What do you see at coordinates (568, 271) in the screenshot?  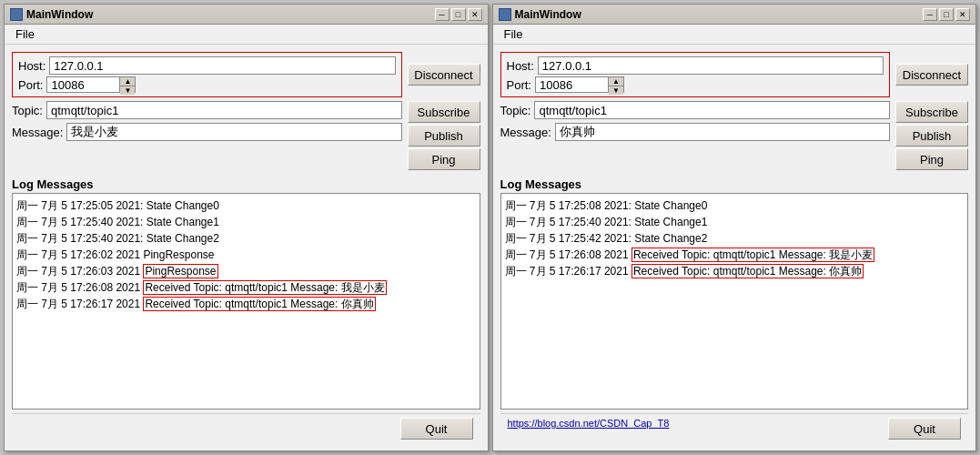 I see `log-prefix-1-4: 周一 7月 5 17:26:17 2021` at bounding box center [568, 271].